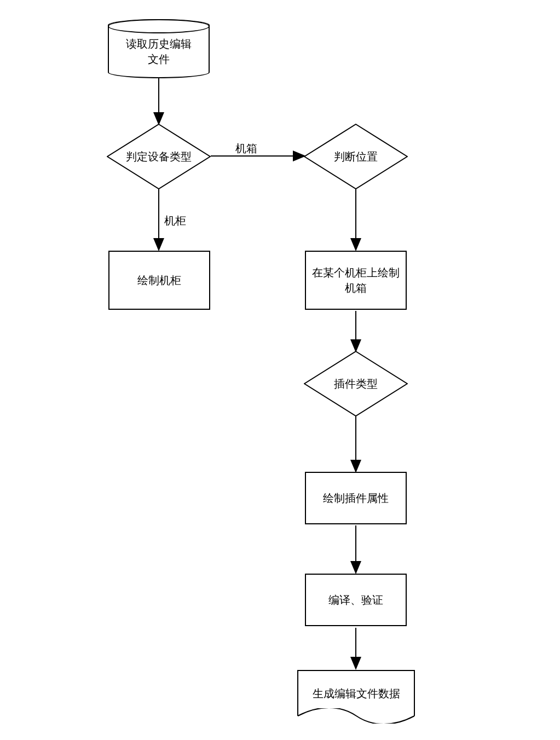  Describe the element at coordinates (356, 280) in the screenshot. I see `process-draw-chassis-label: 在某个机柜上绘制机箱` at that location.